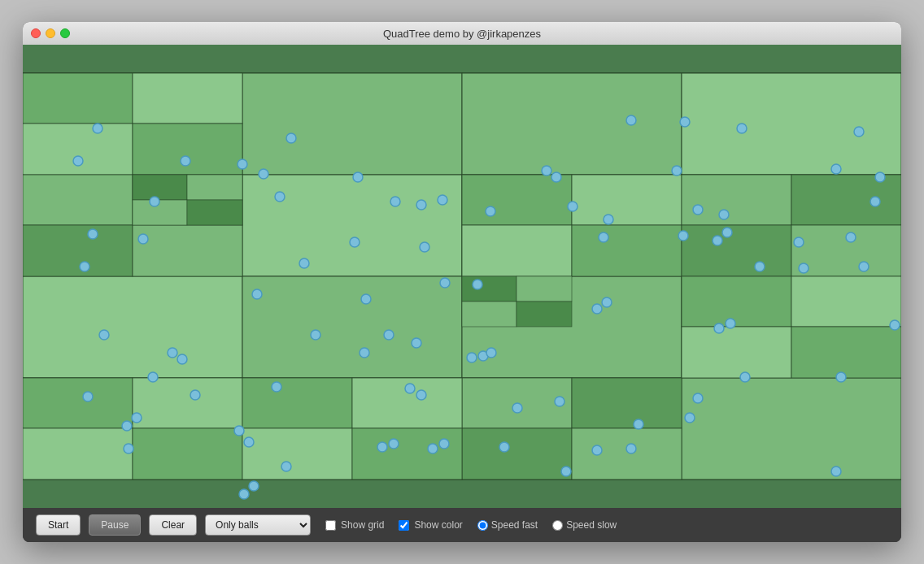 This screenshot has height=564, width=924. What do you see at coordinates (50, 33) in the screenshot?
I see `traffic-lights` at bounding box center [50, 33].